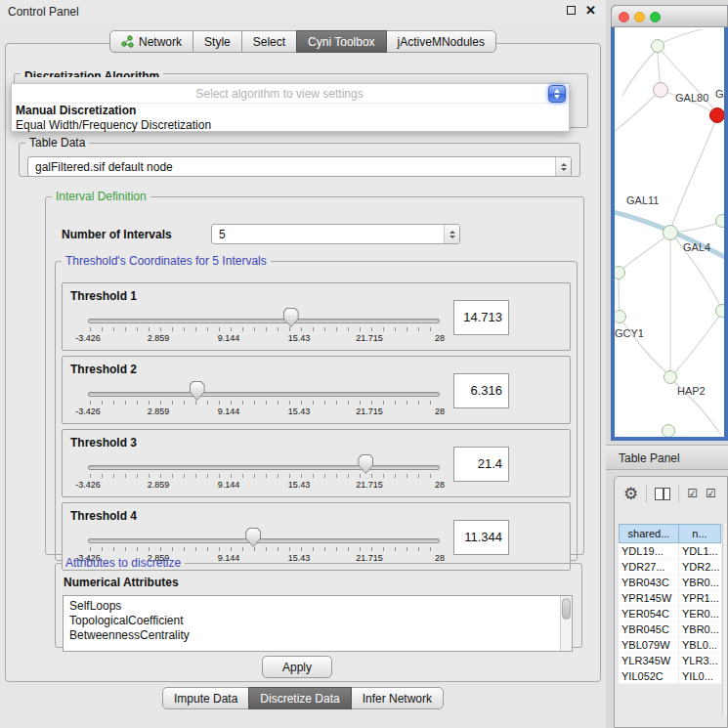 The image size is (728, 728). I want to click on threshold-2-value-field: 6.316, so click(481, 391).